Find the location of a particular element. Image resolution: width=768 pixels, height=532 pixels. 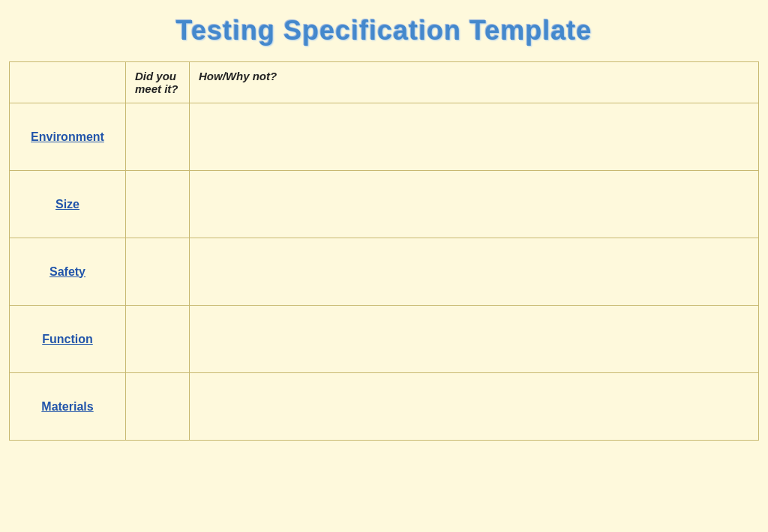

row-link-safety: Safety is located at coordinates (68, 271).